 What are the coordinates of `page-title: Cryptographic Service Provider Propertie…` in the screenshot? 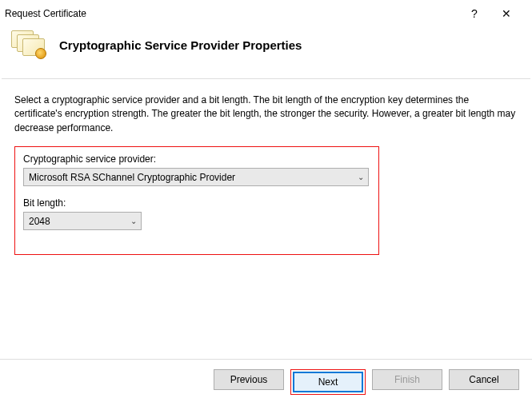 It's located at (181, 45).